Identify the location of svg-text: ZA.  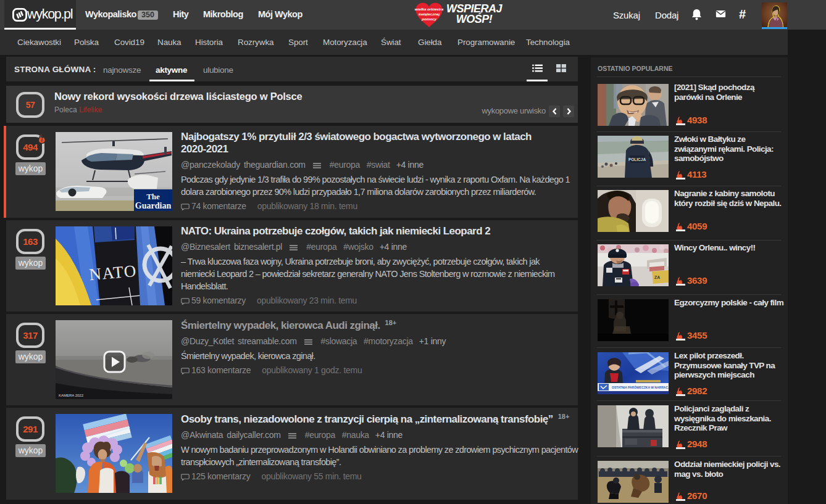
(657, 278).